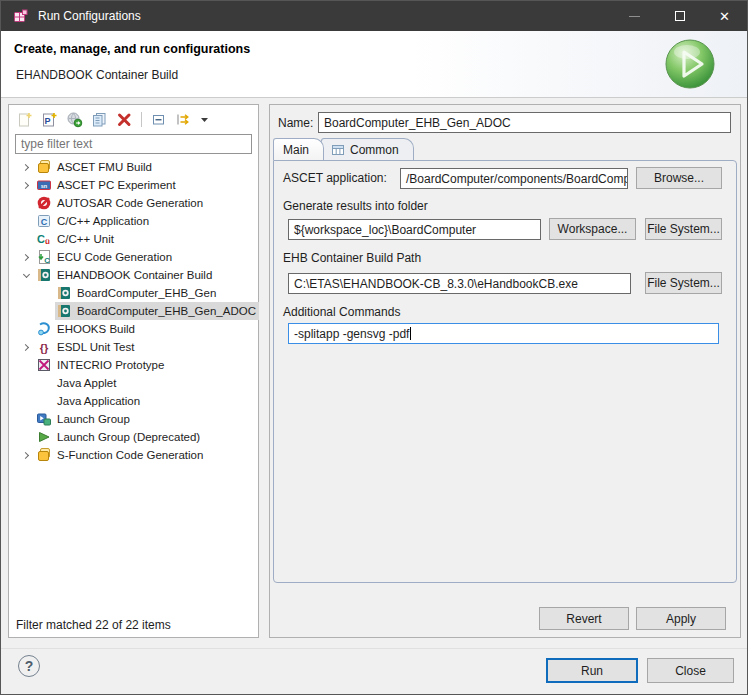 This screenshot has width=748, height=695. I want to click on collapse-all-icon, so click(158, 120).